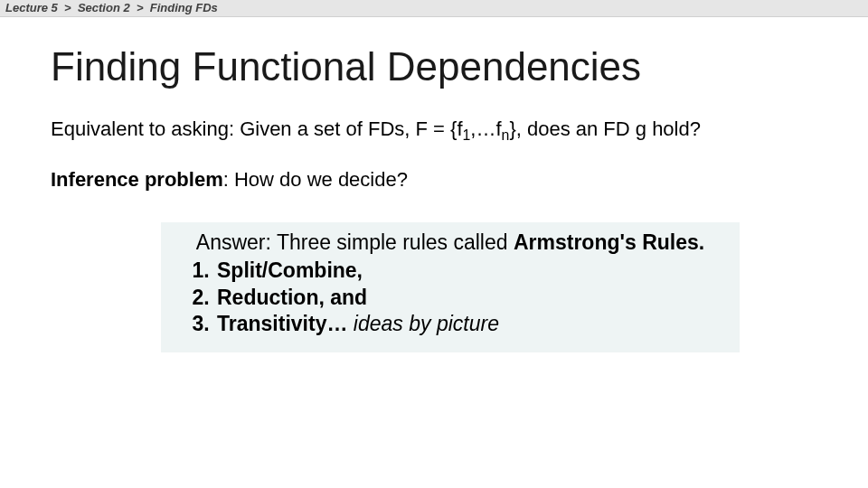 This screenshot has width=868, height=488. Describe the element at coordinates (468, 298) in the screenshot. I see `rule-reduction: Reduction, and` at that location.